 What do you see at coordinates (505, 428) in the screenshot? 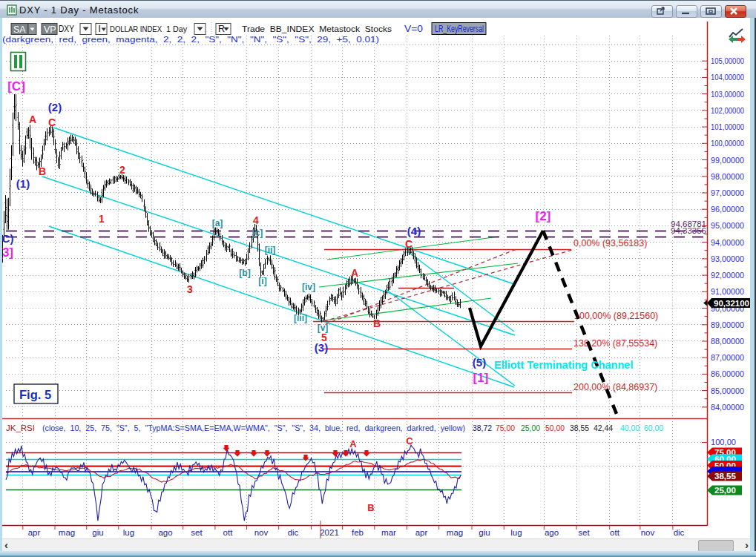
I see `svg-text: 75,00` at bounding box center [505, 428].